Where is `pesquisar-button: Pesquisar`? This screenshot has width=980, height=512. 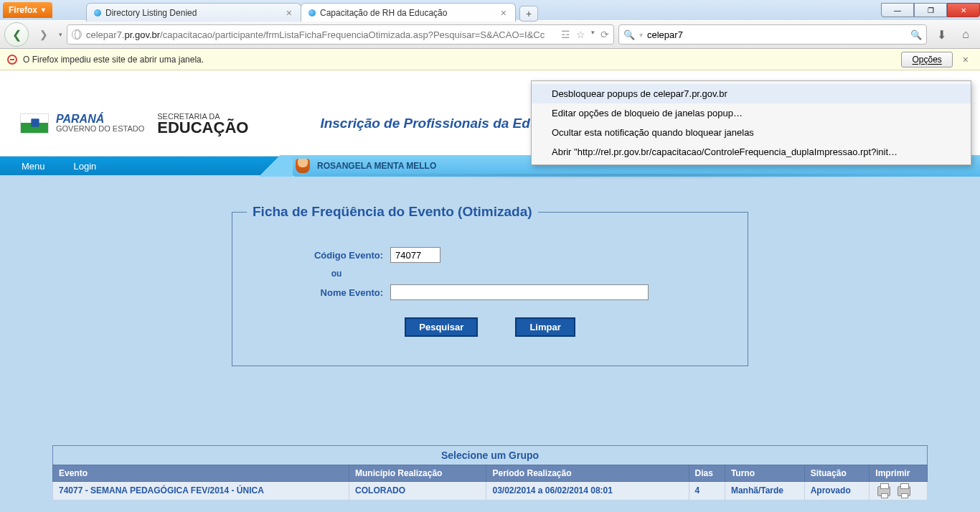
pesquisar-button: Pesquisar is located at coordinates (441, 327).